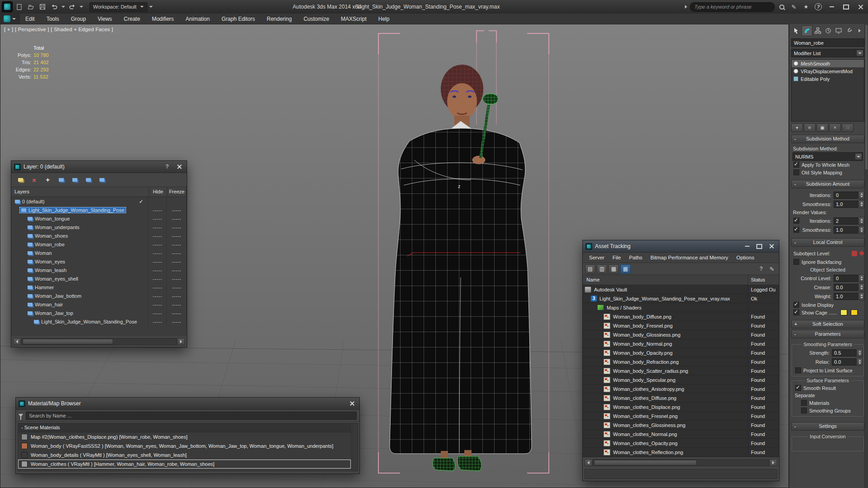  Describe the element at coordinates (828, 184) in the screenshot. I see `rollout-header: Subdivision Amount` at that location.